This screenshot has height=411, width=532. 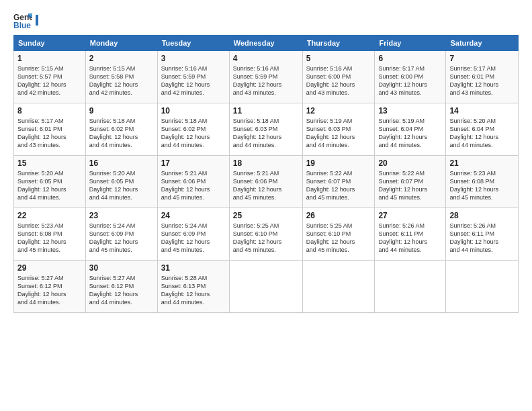 What do you see at coordinates (266, 77) in the screenshot?
I see `week-row-1: 1Sunrise: 5:15 AM Sunset: 5:57 PM Daylig…` at bounding box center [266, 77].